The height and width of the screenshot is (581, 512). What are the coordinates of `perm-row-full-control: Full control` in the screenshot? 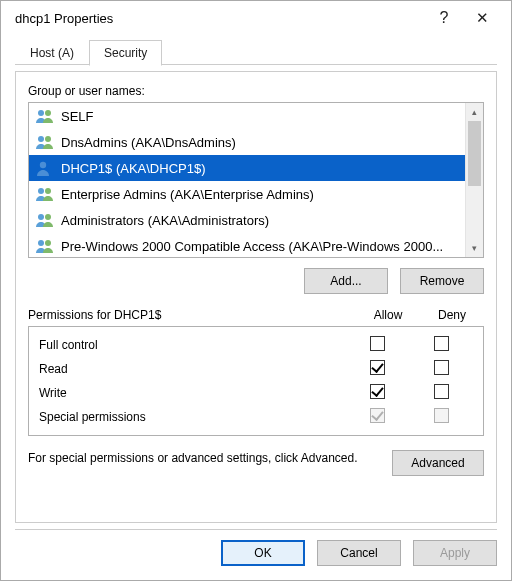 It's located at (256, 345).